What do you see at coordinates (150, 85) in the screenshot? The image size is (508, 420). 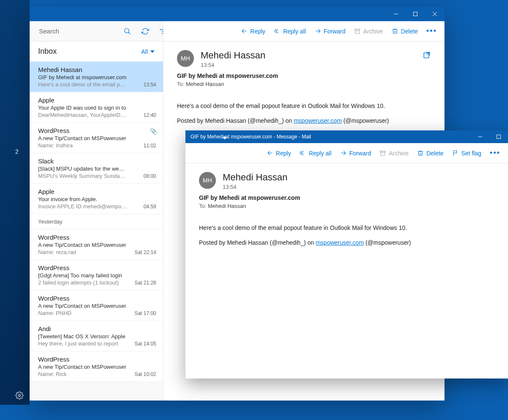 I see `item-time: 13:54` at bounding box center [150, 85].